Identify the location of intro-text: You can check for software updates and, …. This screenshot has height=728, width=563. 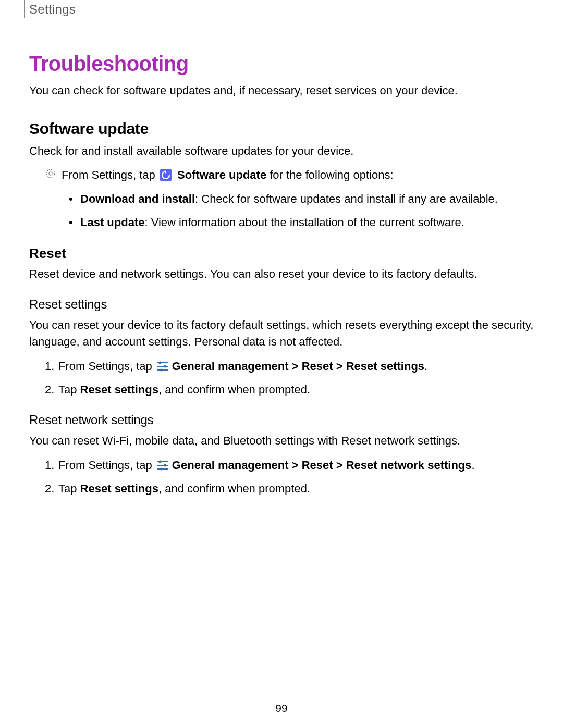
(282, 91).